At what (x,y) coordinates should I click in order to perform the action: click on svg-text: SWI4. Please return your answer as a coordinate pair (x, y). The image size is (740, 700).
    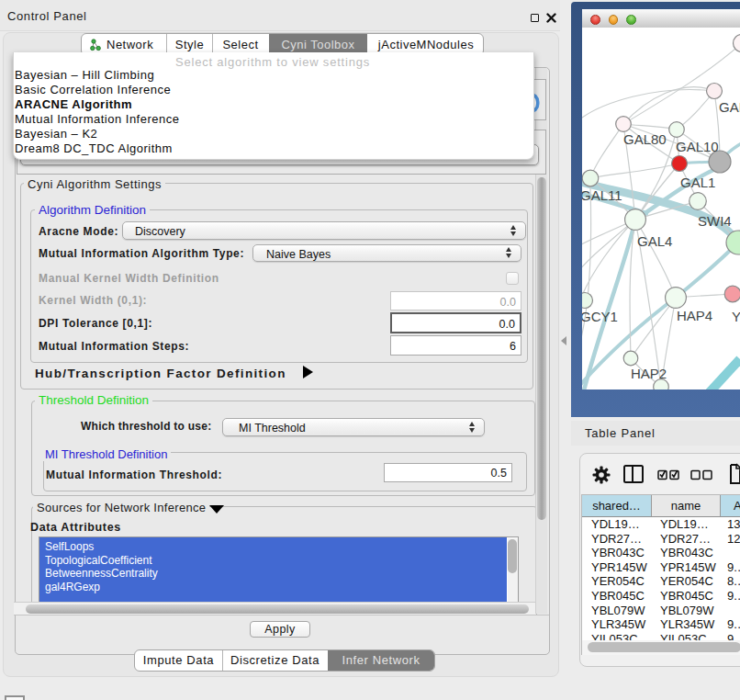
    Looking at the image, I should click on (714, 220).